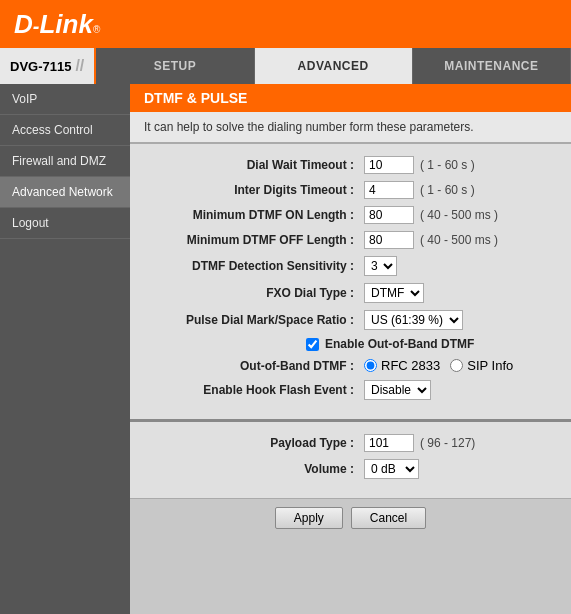 The width and height of the screenshot is (571, 614). I want to click on oob-radio-rfc2833, so click(370, 366).